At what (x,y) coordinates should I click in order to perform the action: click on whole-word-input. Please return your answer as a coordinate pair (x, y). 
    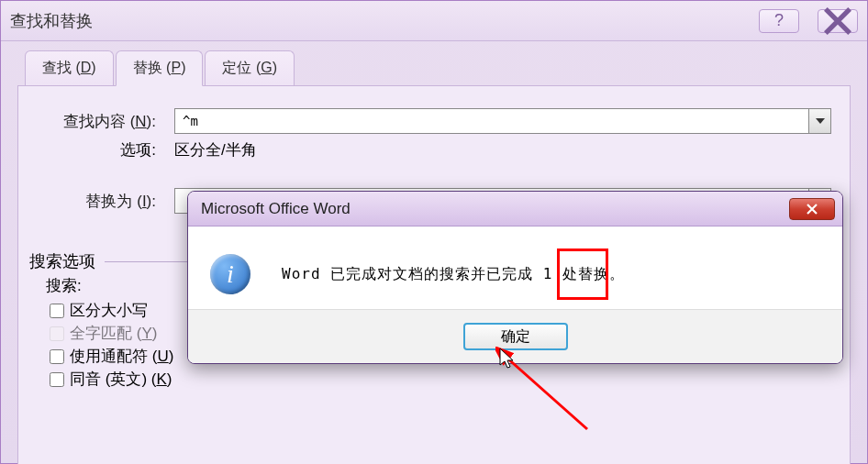
    Looking at the image, I should click on (57, 334).